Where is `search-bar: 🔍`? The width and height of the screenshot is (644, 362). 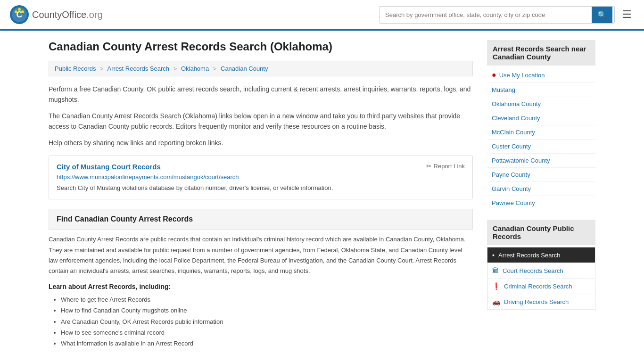 search-bar: 🔍 is located at coordinates (497, 15).